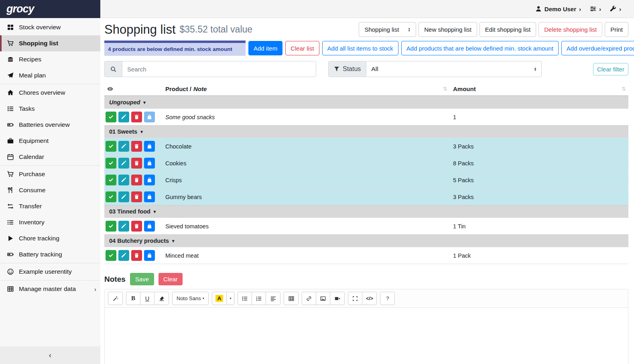 Image resolution: width=634 pixels, height=364 pixels. Describe the element at coordinates (302, 48) in the screenshot. I see `clear-list-button: Clear list` at that location.